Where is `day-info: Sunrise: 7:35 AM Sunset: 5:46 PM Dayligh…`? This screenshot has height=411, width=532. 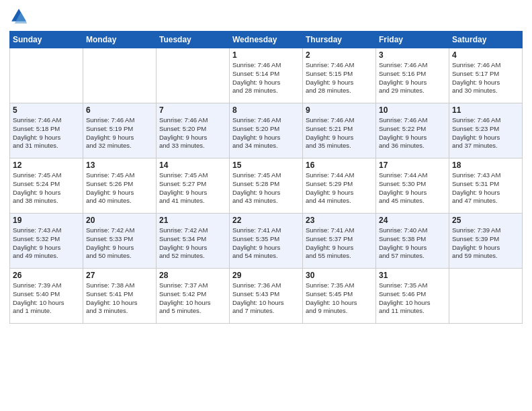 day-info: Sunrise: 7:35 AM Sunset: 5:46 PM Dayligh… is located at coordinates (412, 298).